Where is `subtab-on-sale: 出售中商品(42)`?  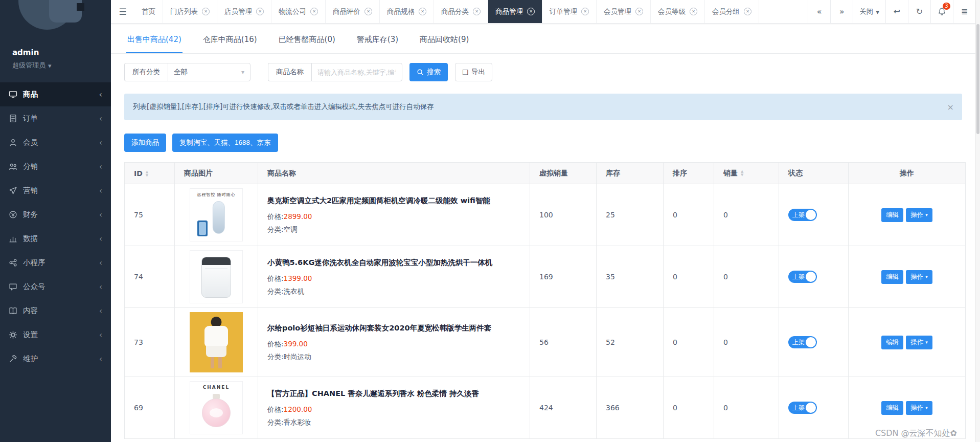
subtab-on-sale: 出售中商品(42) is located at coordinates (154, 40).